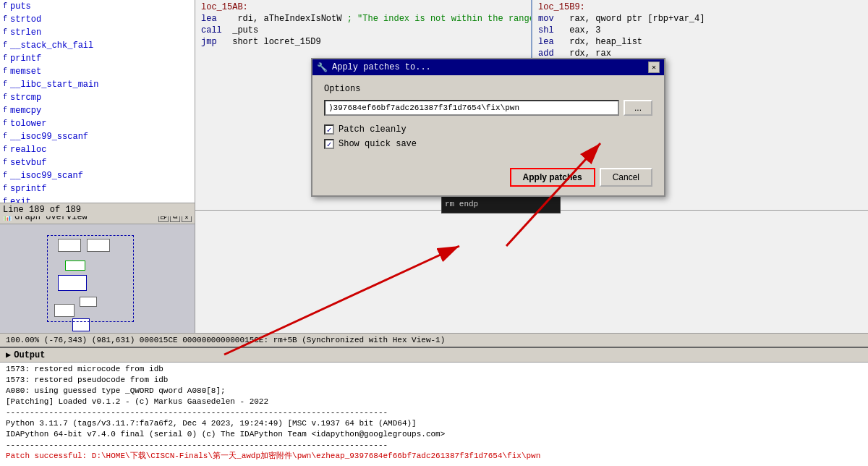 The width and height of the screenshot is (868, 466). What do you see at coordinates (638, 108) in the screenshot?
I see `browse-button: ...` at bounding box center [638, 108].